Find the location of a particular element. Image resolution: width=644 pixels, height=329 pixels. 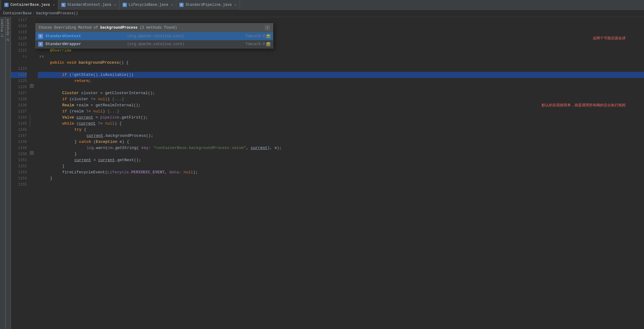

popup-classname-1: StandardWrapper is located at coordinates (85, 44).